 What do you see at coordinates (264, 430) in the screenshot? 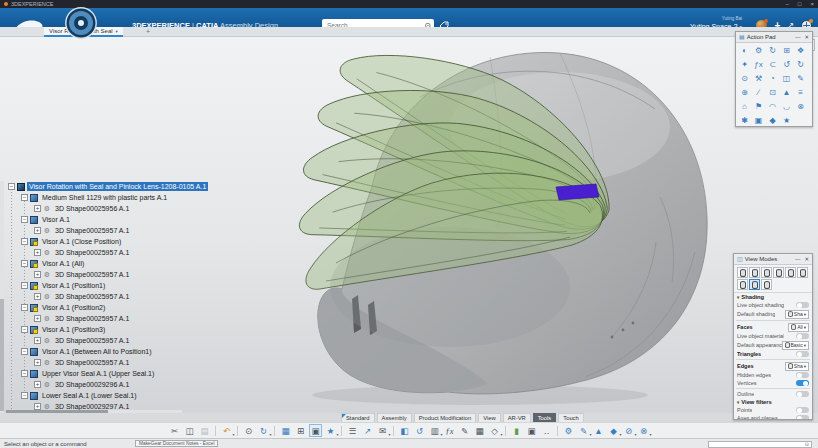
I see `update-icon: ↻▾` at bounding box center [264, 430].